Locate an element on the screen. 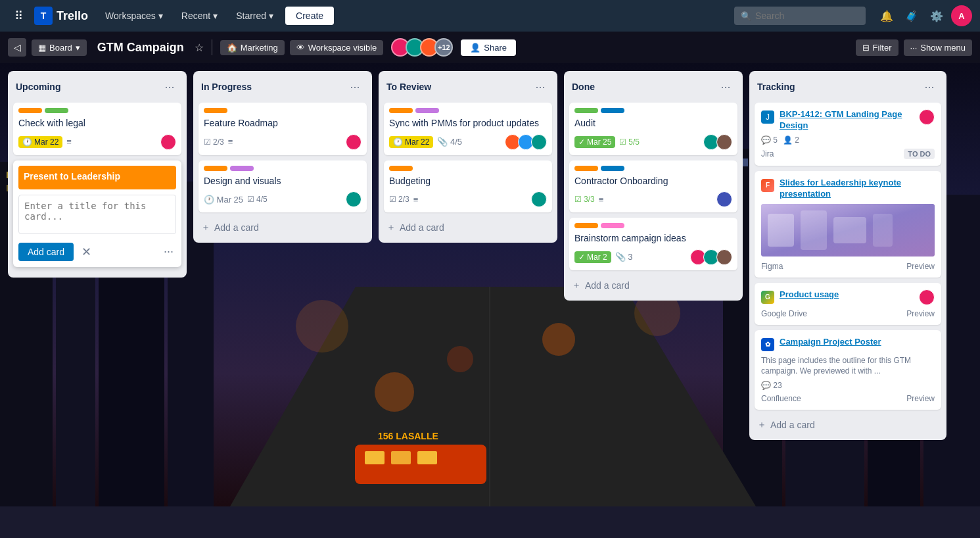 The image size is (980, 538). card-audit: Audit ✓ Mar 25 ☑ 5/5 is located at coordinates (653, 129).